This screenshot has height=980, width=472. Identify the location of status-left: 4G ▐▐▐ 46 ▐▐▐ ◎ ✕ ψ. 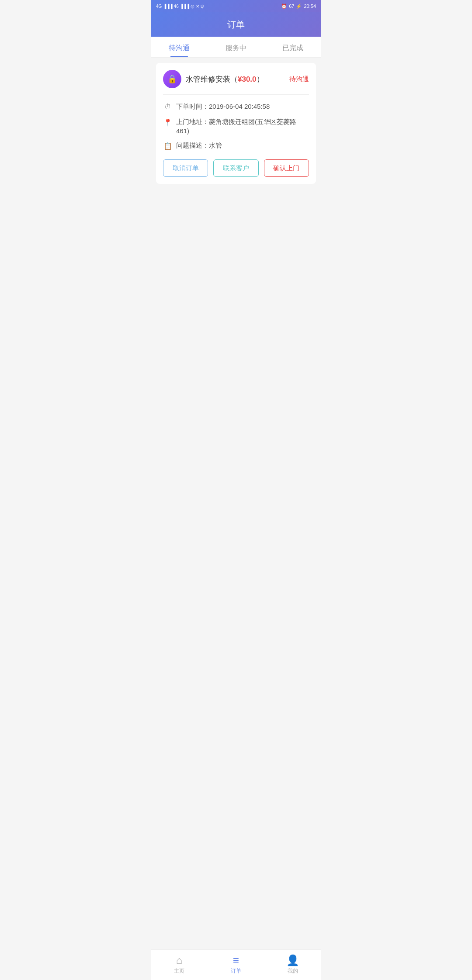
(180, 6).